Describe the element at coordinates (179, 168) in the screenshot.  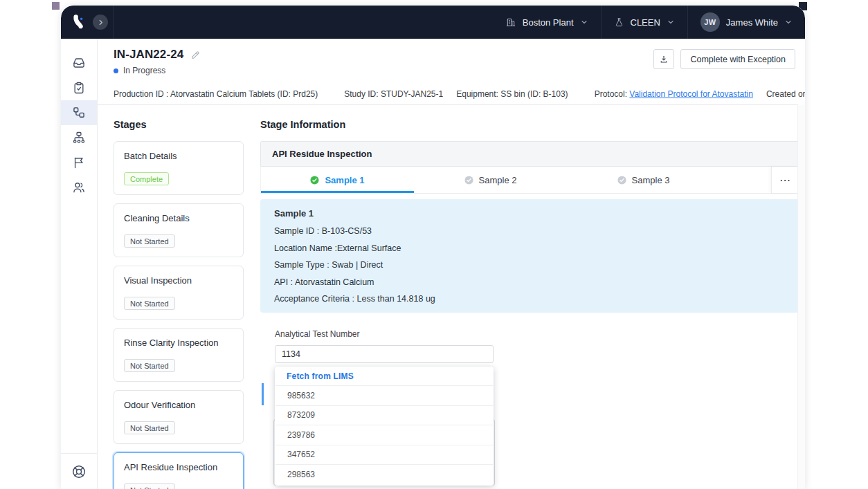
I see `stage-card-batch-details: Batch Details Complete` at that location.